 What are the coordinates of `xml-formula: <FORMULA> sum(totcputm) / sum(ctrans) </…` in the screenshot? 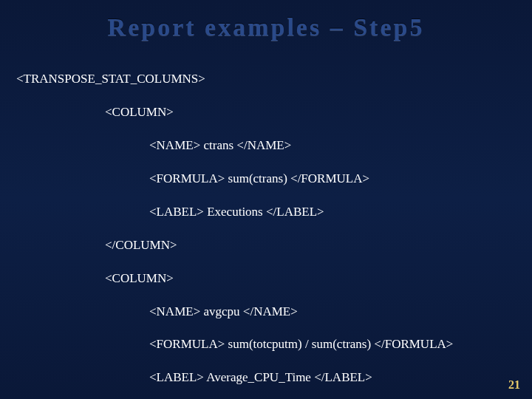 It's located at (266, 344).